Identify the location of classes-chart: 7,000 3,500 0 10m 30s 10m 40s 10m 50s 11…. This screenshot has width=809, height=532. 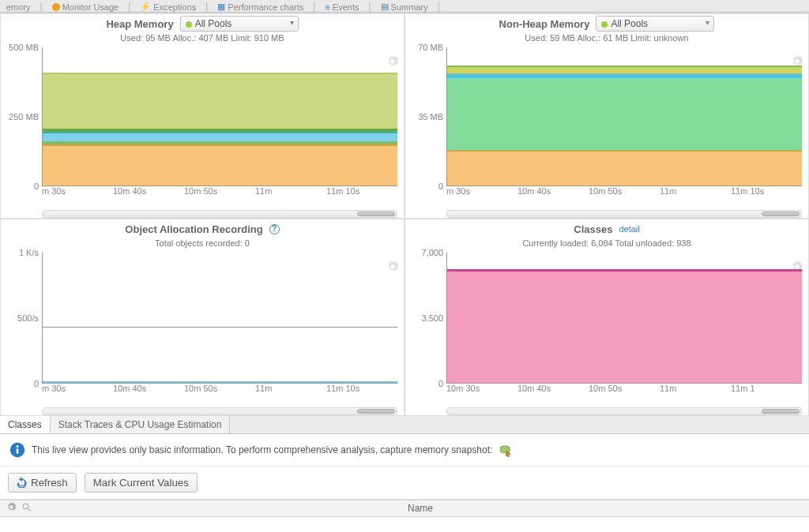
(607, 327).